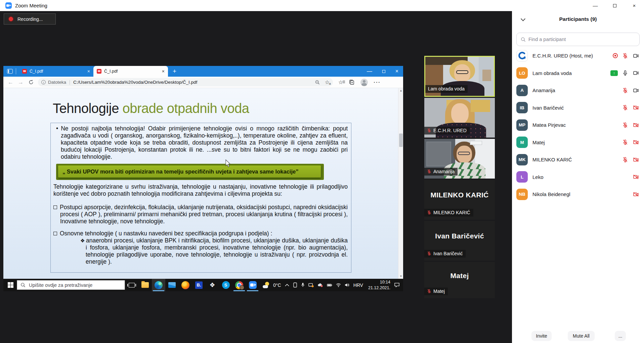  I want to click on address-field: i Datoteka C:/Users/Lam%20obrada%20voda/…, so click(185, 82).